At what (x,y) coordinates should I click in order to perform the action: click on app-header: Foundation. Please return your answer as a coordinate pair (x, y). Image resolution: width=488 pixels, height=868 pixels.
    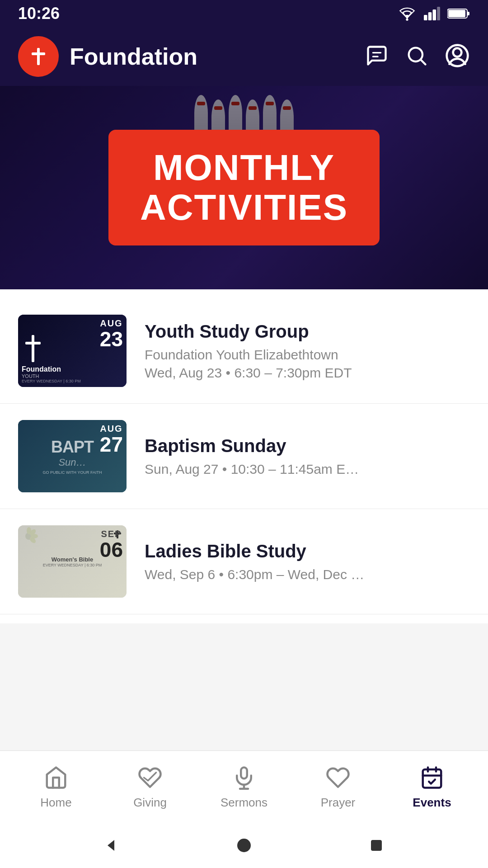
    Looking at the image, I should click on (244, 57).